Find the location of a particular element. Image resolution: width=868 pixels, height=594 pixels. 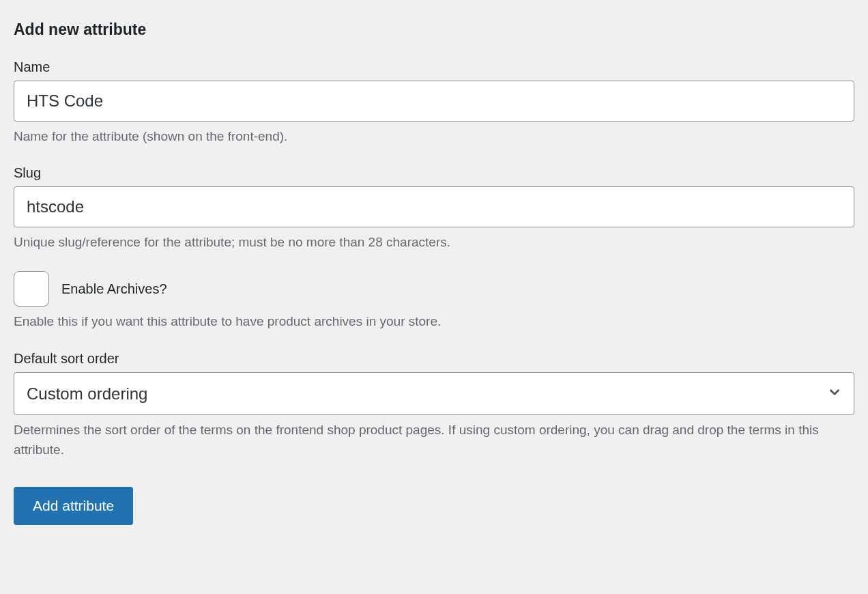

slug-description: Unique slug/reference for the attribute;… is located at coordinates (434, 243).